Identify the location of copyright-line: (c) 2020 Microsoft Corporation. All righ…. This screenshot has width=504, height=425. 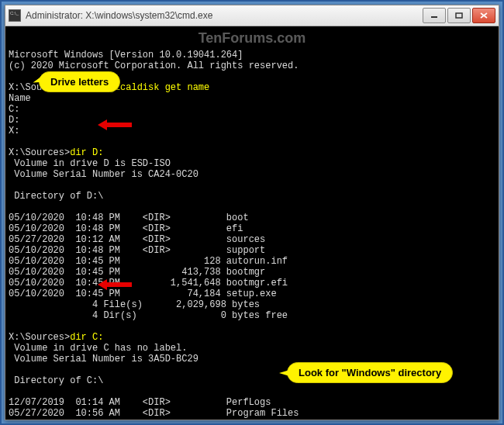
(154, 66).